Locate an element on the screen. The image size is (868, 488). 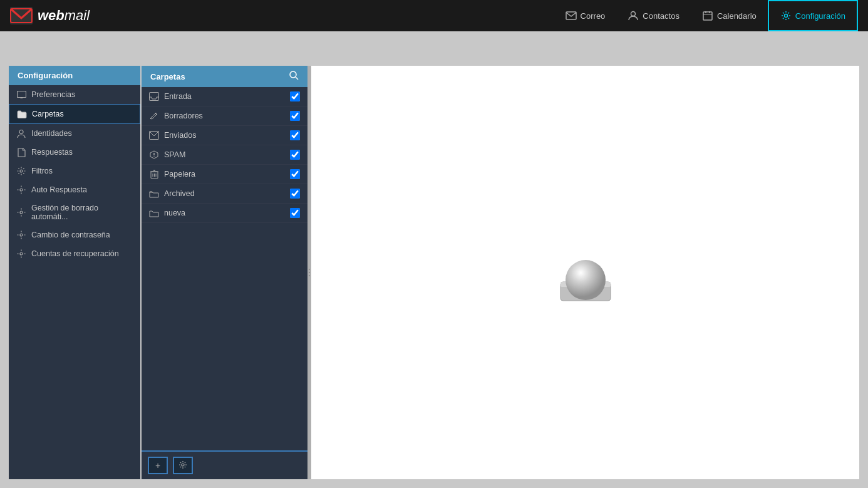
person-icon is located at coordinates (633, 16).